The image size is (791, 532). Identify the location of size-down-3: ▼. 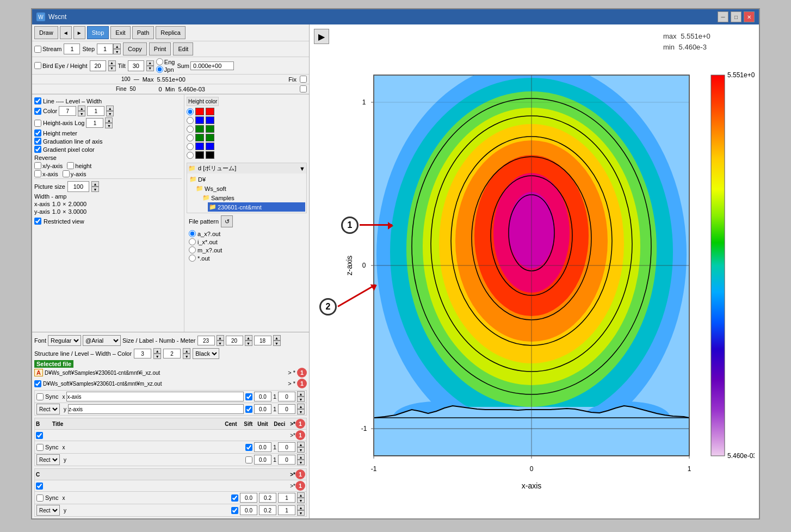
(277, 343).